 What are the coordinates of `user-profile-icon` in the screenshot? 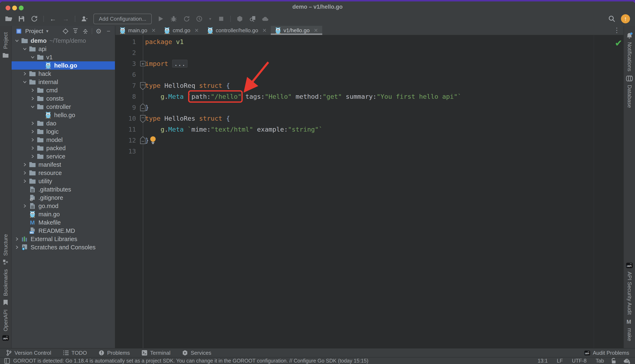 It's located at (84, 19).